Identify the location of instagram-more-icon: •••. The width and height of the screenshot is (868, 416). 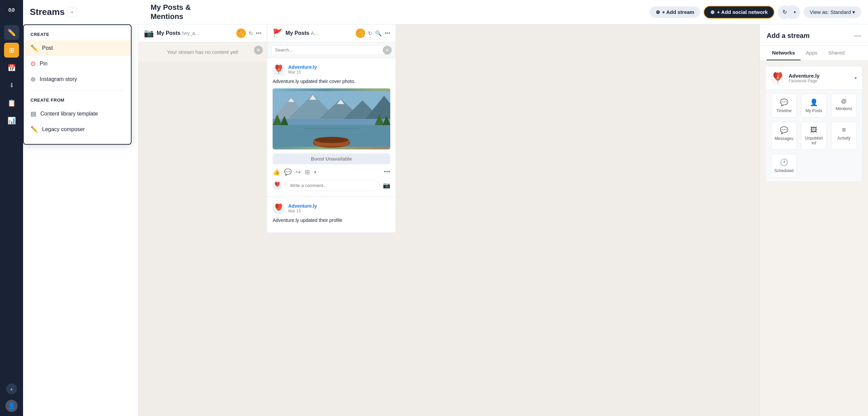
(258, 33).